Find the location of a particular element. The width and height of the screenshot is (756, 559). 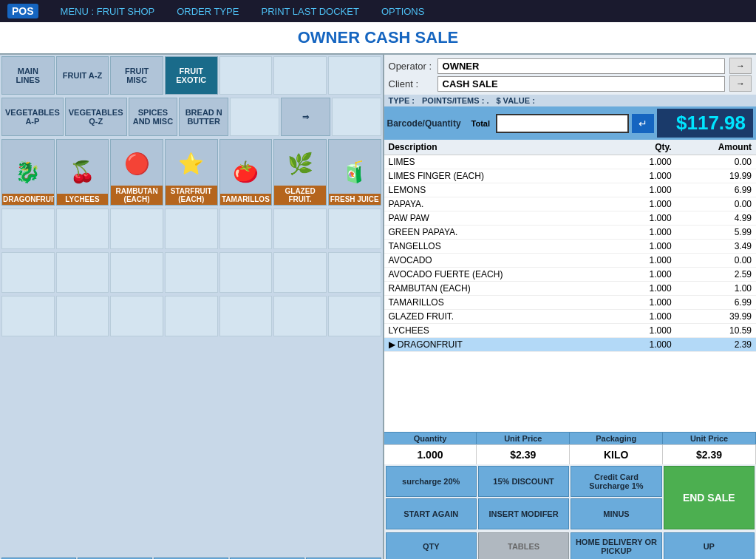

row-amount: 4.99 is located at coordinates (716, 219).